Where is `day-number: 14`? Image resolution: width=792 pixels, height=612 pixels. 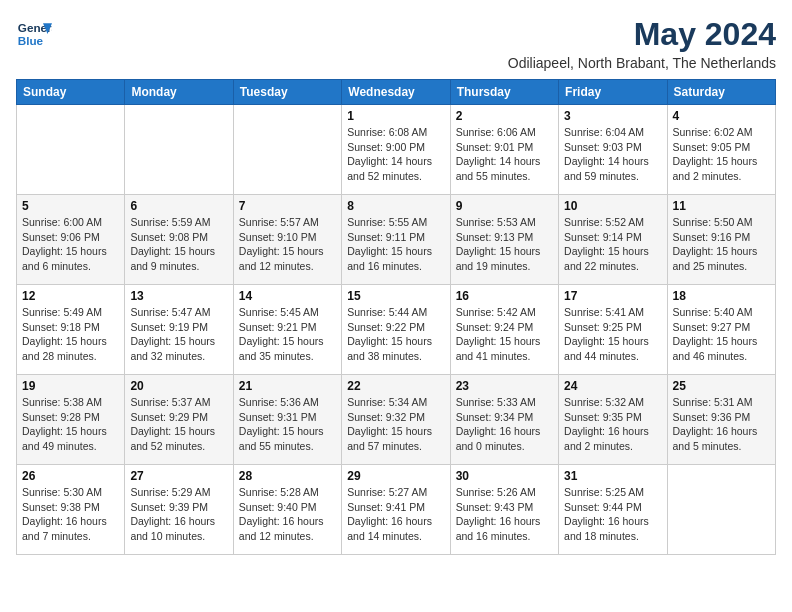
day-number: 14 is located at coordinates (288, 296).